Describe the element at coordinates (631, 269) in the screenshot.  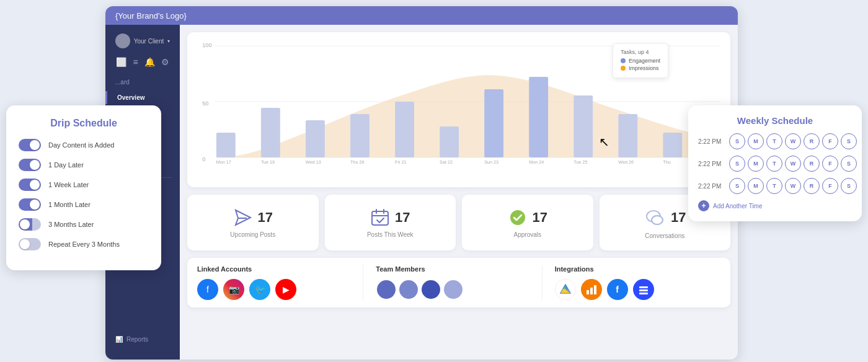
I see `integrations-title: Integrations` at that location.